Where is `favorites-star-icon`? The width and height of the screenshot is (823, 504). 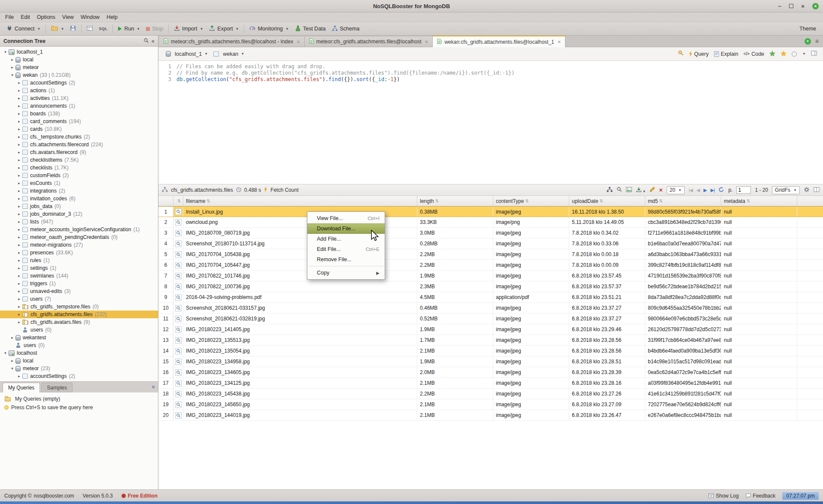
favorites-star-icon is located at coordinates (784, 54).